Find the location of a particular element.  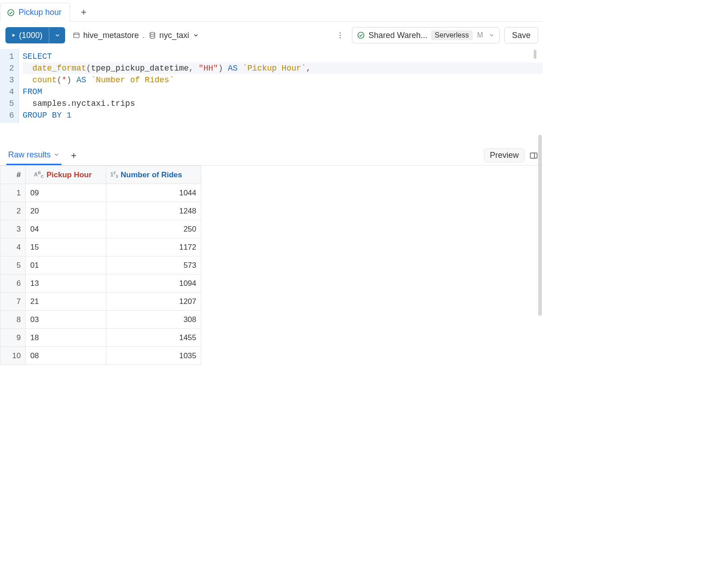

row-index: 4 is located at coordinates (13, 247).